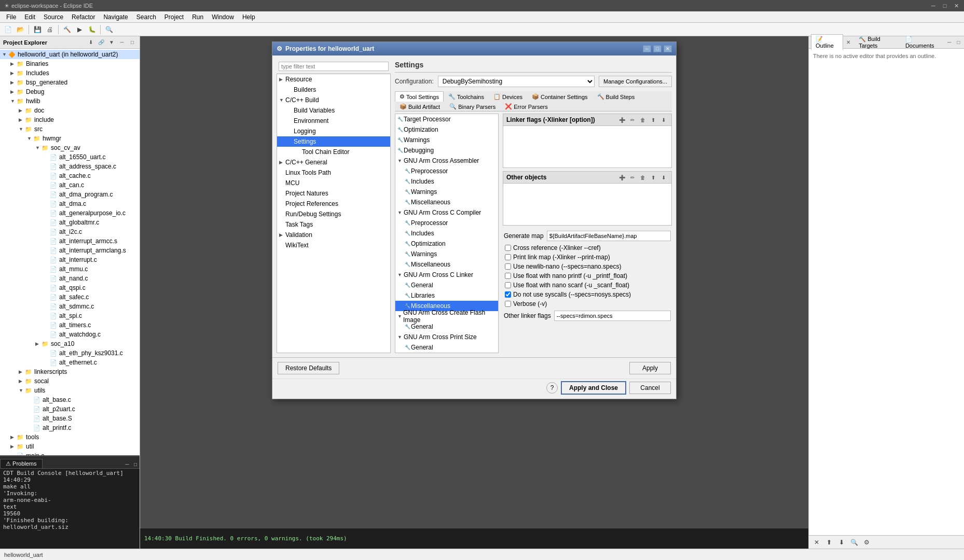  I want to click on list-item: 📄 alt_nand.c, so click(70, 278).